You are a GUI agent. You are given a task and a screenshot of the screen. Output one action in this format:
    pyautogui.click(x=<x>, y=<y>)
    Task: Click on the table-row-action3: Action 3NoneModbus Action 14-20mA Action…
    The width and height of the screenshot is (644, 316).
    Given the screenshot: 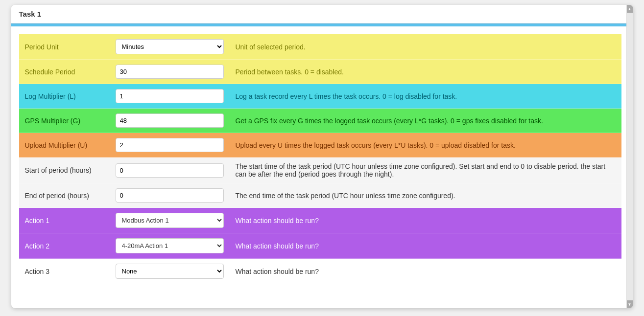 What is the action you would take?
    pyautogui.click(x=320, y=271)
    